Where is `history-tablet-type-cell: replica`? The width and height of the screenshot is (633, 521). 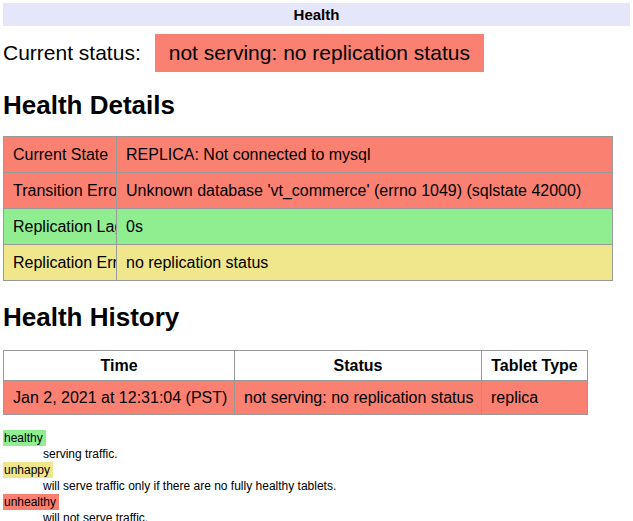
history-tablet-type-cell: replica is located at coordinates (535, 398).